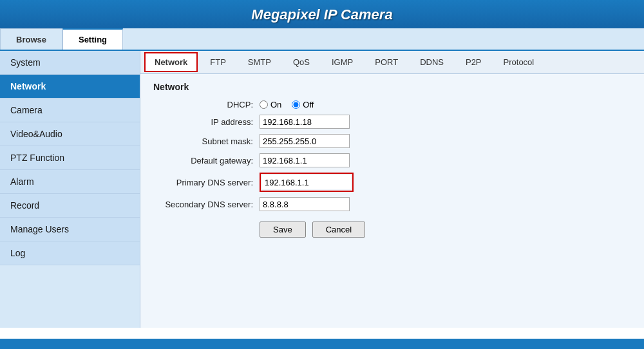 Image resolution: width=644 pixels, height=349 pixels. I want to click on primary-dns-row: Primary DNS server:, so click(392, 182).